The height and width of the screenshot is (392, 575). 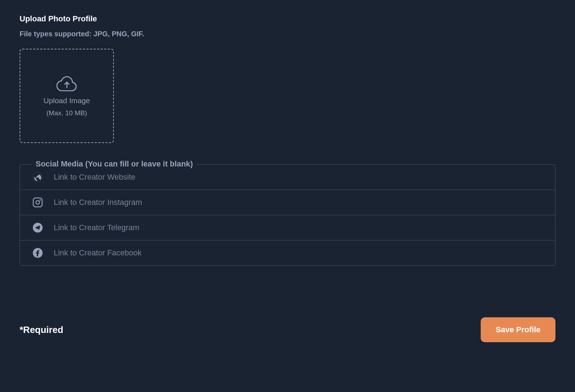 I want to click on instagram-input, so click(x=298, y=202).